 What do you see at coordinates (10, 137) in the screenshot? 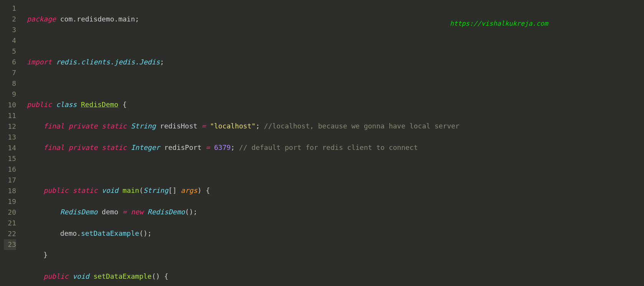
I see `line-number: 13` at bounding box center [10, 137].